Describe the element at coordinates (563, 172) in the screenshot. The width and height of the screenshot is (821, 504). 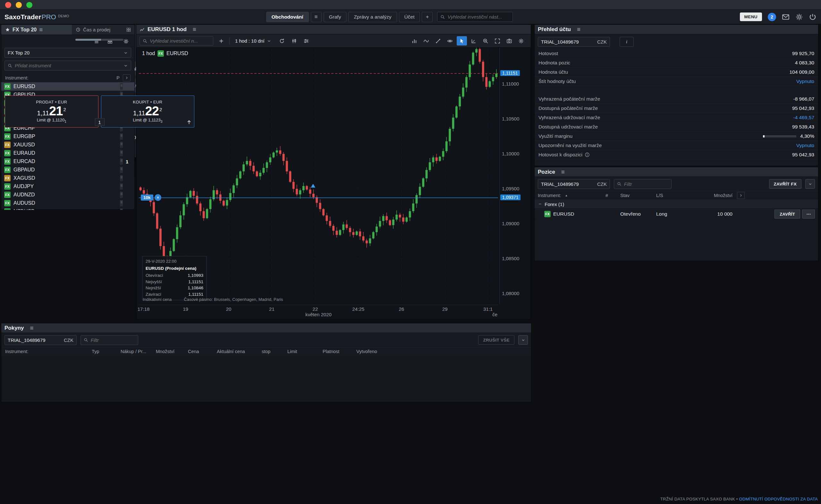
I see `positions-menu-icon: ≡` at that location.